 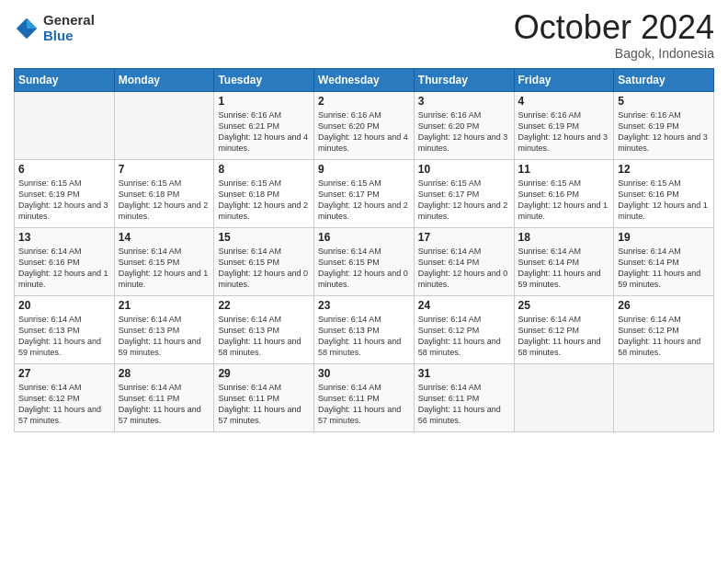 What do you see at coordinates (614, 28) in the screenshot?
I see `month-title: October 2024` at bounding box center [614, 28].